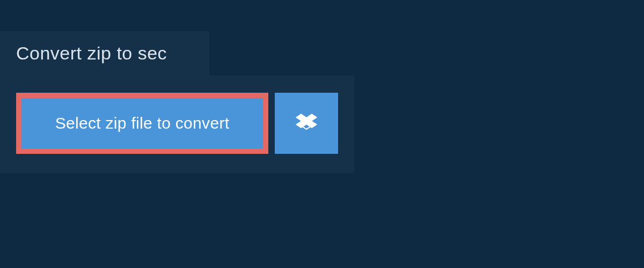 The width and height of the screenshot is (644, 268). What do you see at coordinates (306, 123) in the screenshot?
I see `dropbox-button` at bounding box center [306, 123].